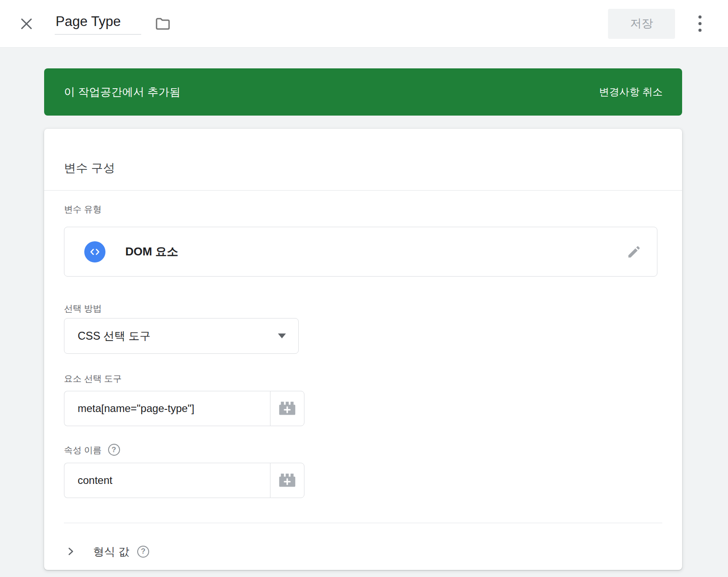  What do you see at coordinates (363, 209) in the screenshot?
I see `variable-type-label: 변수 유형` at bounding box center [363, 209].